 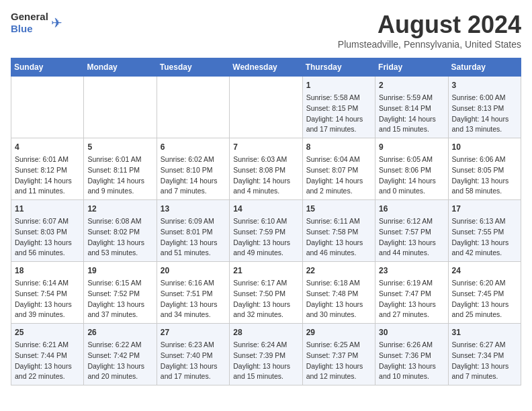 What do you see at coordinates (339, 85) in the screenshot?
I see `day-number: 1` at bounding box center [339, 85].